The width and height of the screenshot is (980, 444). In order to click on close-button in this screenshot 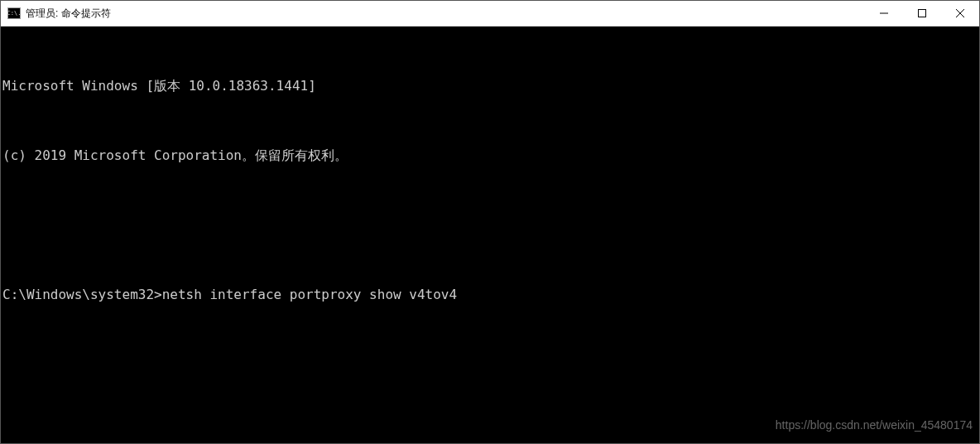, I will do `click(960, 13)`.